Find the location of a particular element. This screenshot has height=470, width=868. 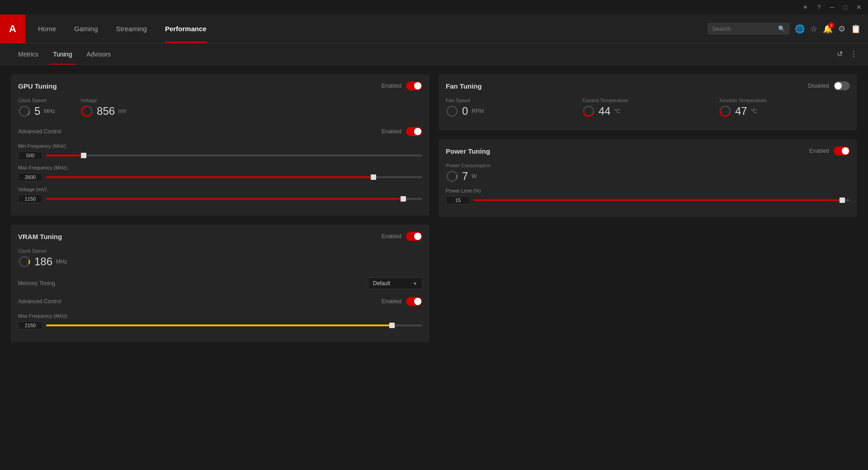

tab-advisors: Advisors is located at coordinates (99, 54).